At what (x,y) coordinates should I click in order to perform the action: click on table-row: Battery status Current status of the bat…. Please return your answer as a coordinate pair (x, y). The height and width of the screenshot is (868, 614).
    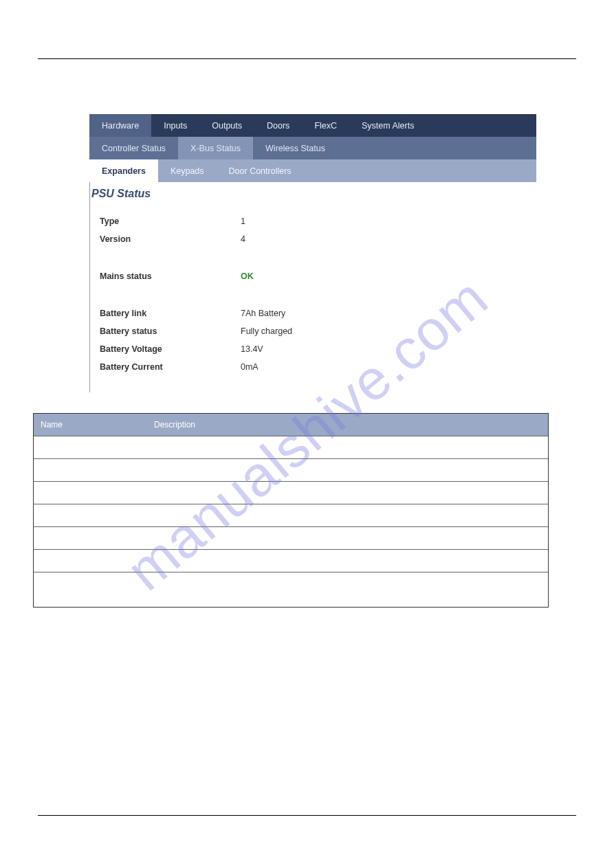
    Looking at the image, I should click on (291, 537).